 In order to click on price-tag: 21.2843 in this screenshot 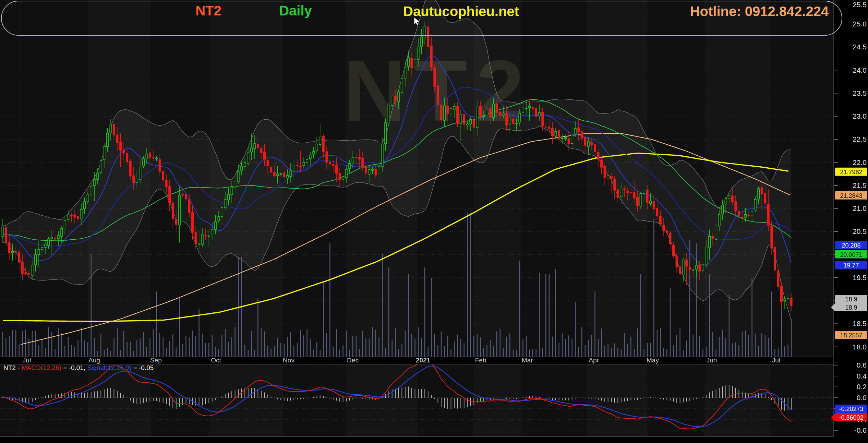, I will do `click(851, 195)`.